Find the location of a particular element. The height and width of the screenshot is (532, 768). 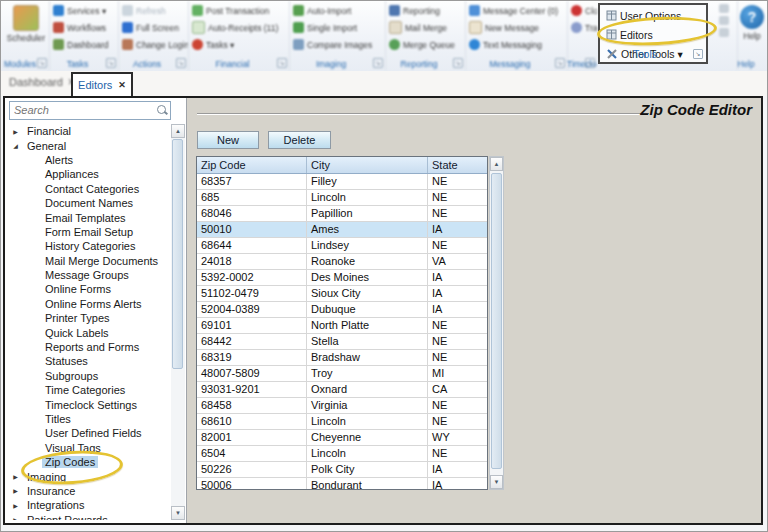

sidebar-item-quick-labels: Quick Labels is located at coordinates (88, 332).